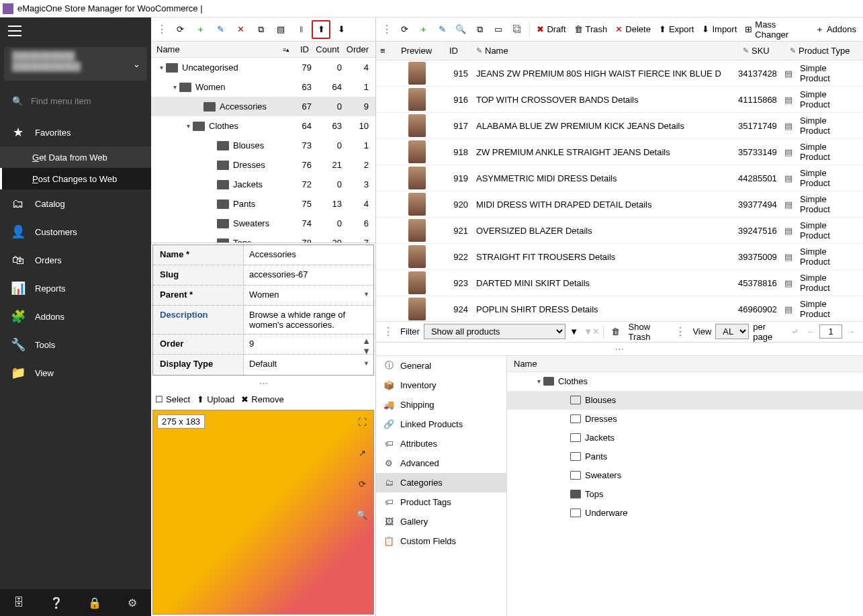 This screenshot has width=863, height=616. Describe the element at coordinates (309, 320) in the screenshot. I see `description-input: Browse a whide range of women's accessor…` at that location.